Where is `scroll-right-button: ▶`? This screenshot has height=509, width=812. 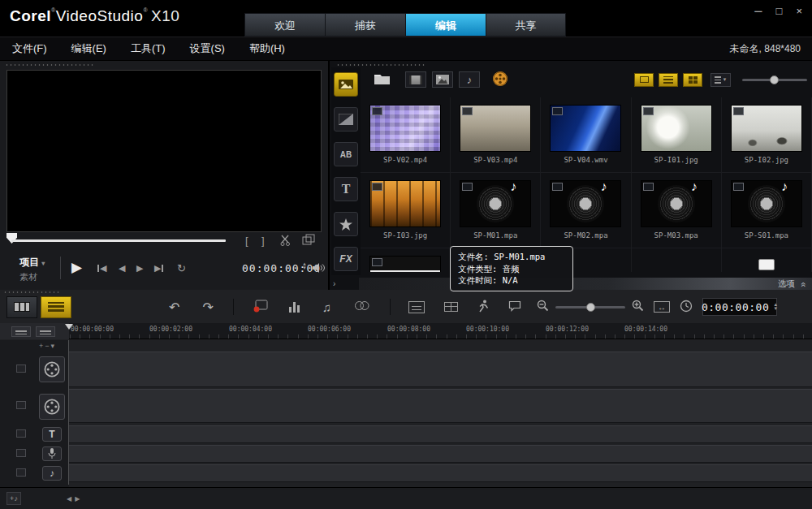
scroll-right-button: ▶ is located at coordinates (77, 498).